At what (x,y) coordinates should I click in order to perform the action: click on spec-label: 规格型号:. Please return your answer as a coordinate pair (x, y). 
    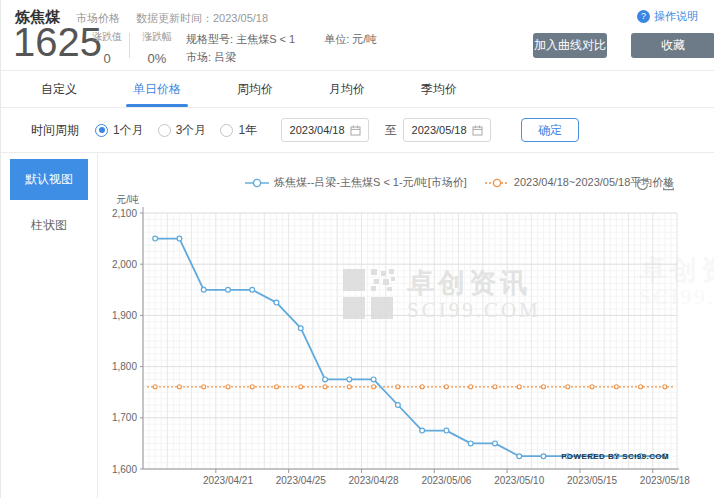
    Looking at the image, I should click on (210, 39).